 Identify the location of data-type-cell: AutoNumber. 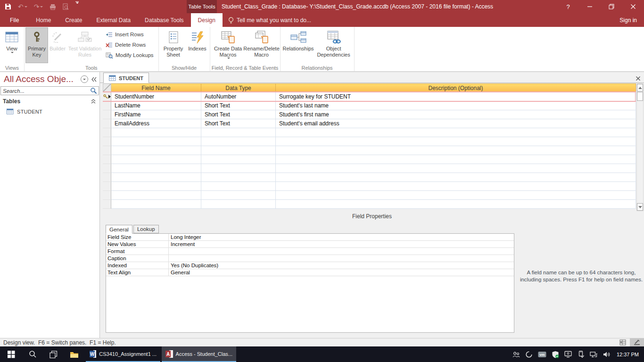
(239, 97).